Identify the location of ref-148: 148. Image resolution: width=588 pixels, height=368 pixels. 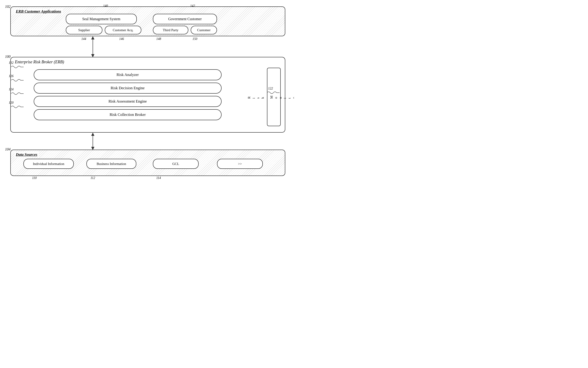
(159, 39).